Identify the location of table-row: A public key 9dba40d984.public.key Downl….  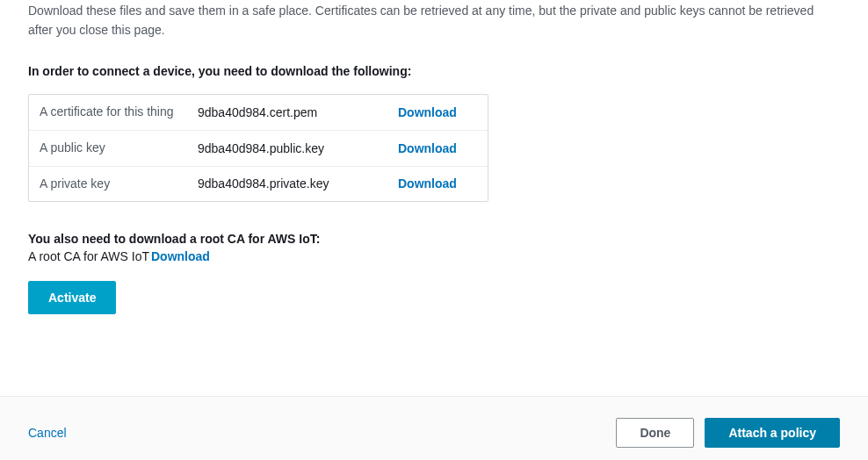
(258, 149).